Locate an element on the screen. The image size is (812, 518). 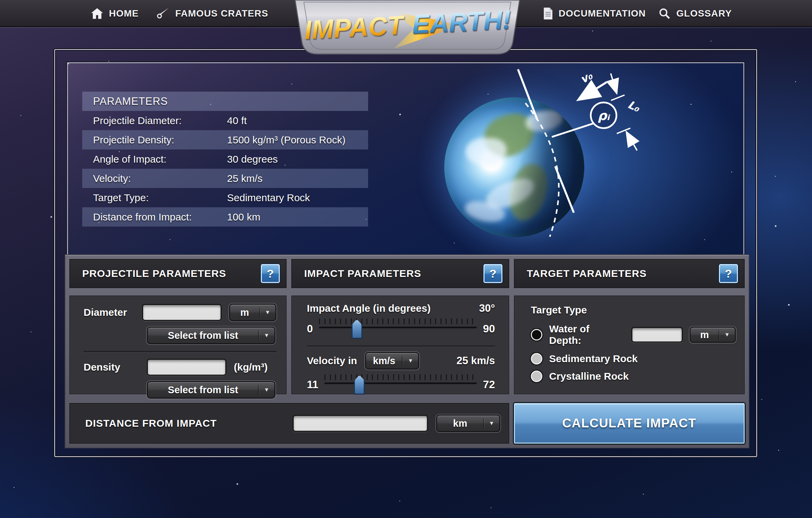
target-type-group-label: Target Type is located at coordinates (633, 310).